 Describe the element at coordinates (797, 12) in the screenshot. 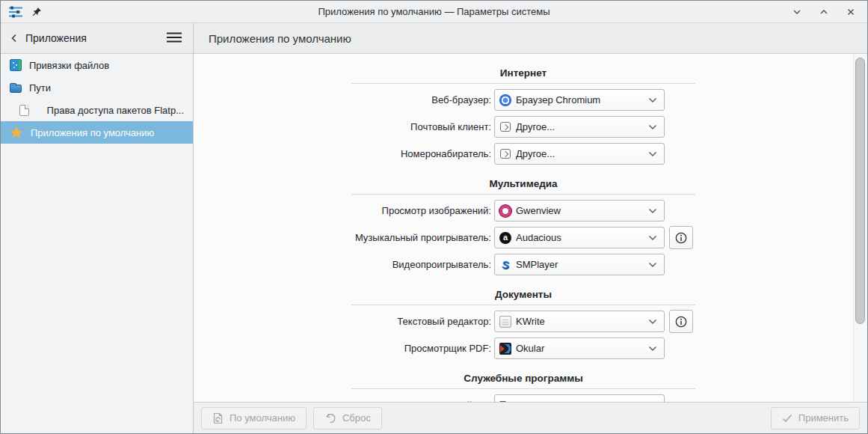

I see `minimize-button` at that location.